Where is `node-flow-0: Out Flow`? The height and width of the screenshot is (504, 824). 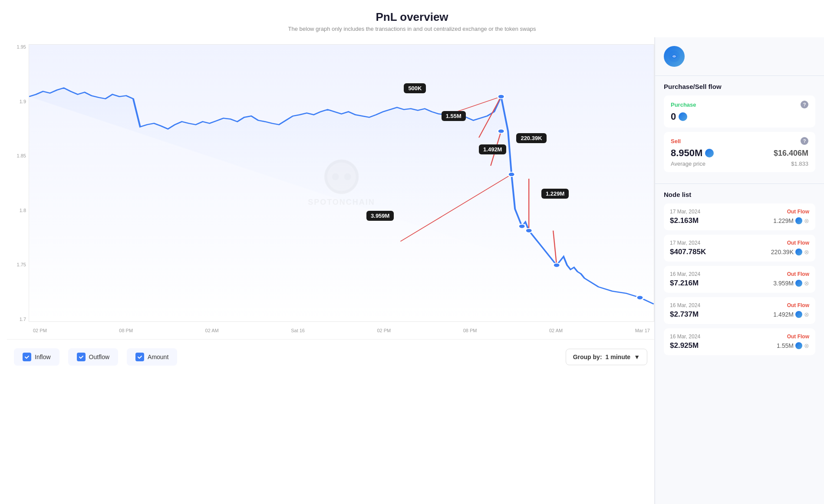 node-flow-0: Out Flow is located at coordinates (798, 212).